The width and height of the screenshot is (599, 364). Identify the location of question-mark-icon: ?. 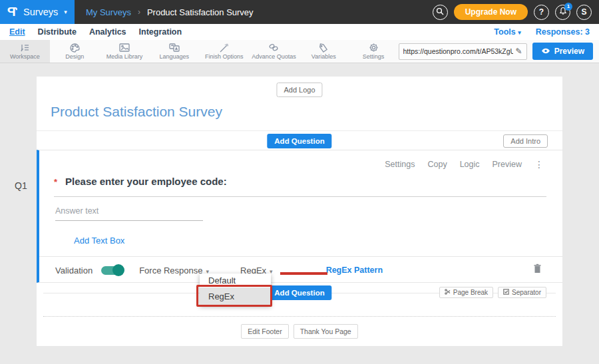
(542, 12).